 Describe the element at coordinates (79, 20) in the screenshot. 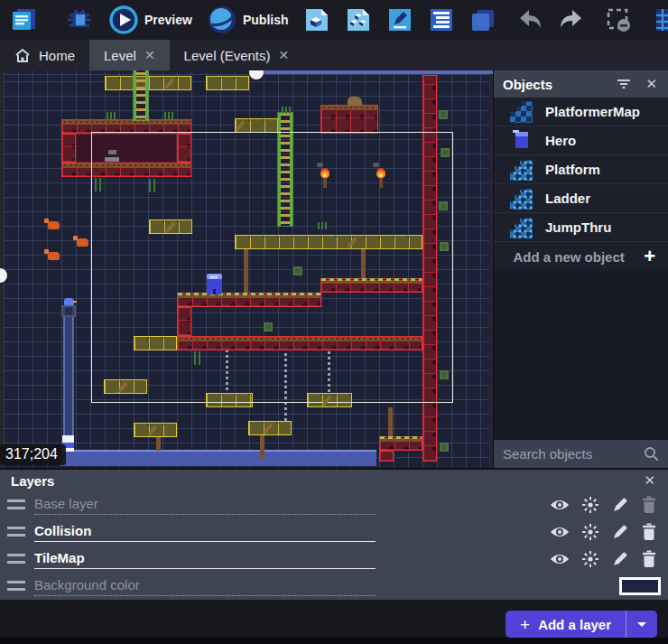

I see `debugger-button` at that location.